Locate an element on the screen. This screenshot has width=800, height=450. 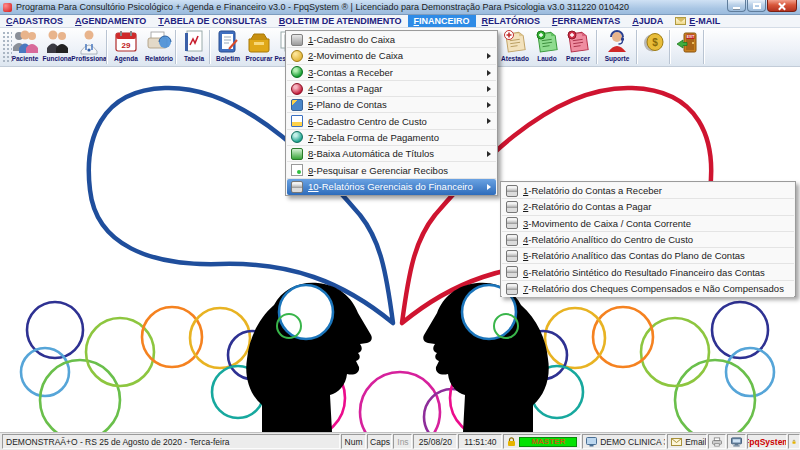
app-icon is located at coordinates (8, 8).